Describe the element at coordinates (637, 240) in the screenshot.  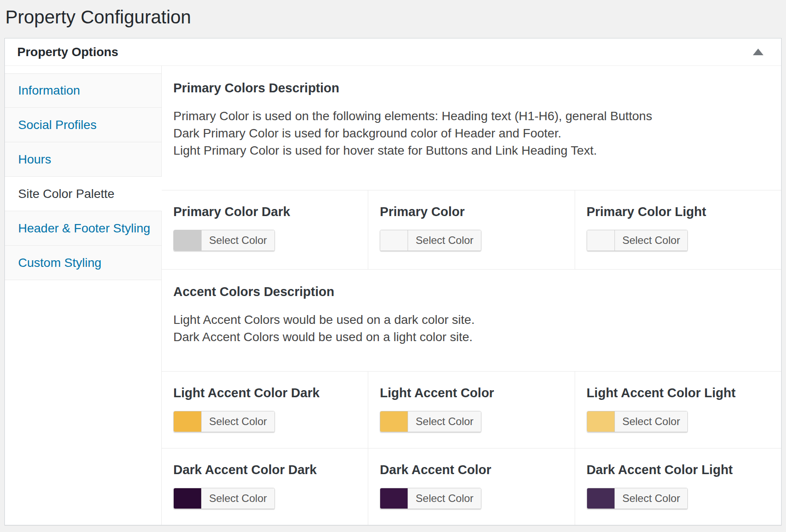
I see `select-color-button-primary-color-light: Select Color` at that location.